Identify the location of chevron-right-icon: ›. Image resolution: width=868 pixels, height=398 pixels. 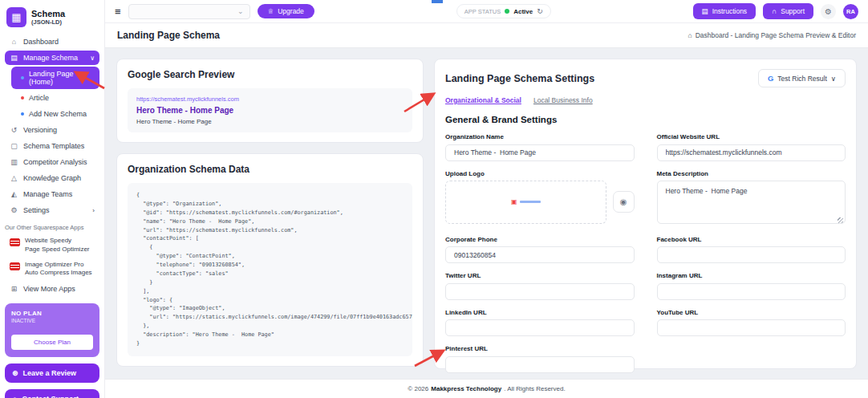
(93, 210).